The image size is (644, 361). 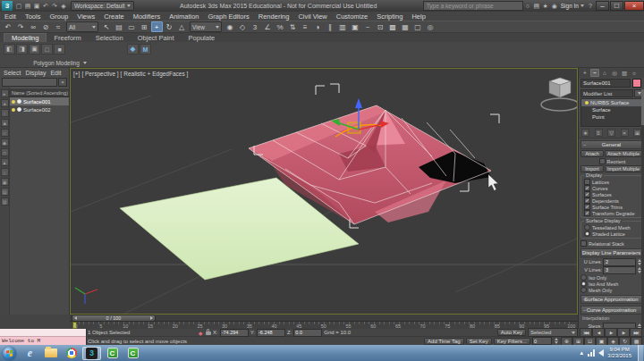 I want to click on explorer-column-headers: Name (Sorted Ascending) ▲ Frozen, so click(x=39, y=93).